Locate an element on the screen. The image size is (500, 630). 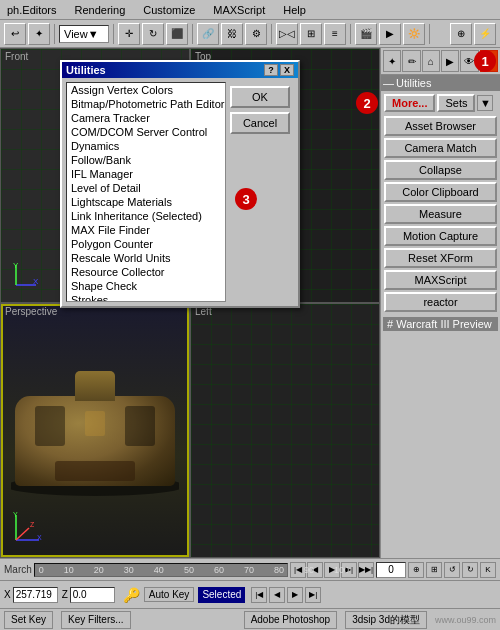
transport-controls: |◀ ◀ ▶ ▶| ▶▶| is located at coordinates (332, 570).